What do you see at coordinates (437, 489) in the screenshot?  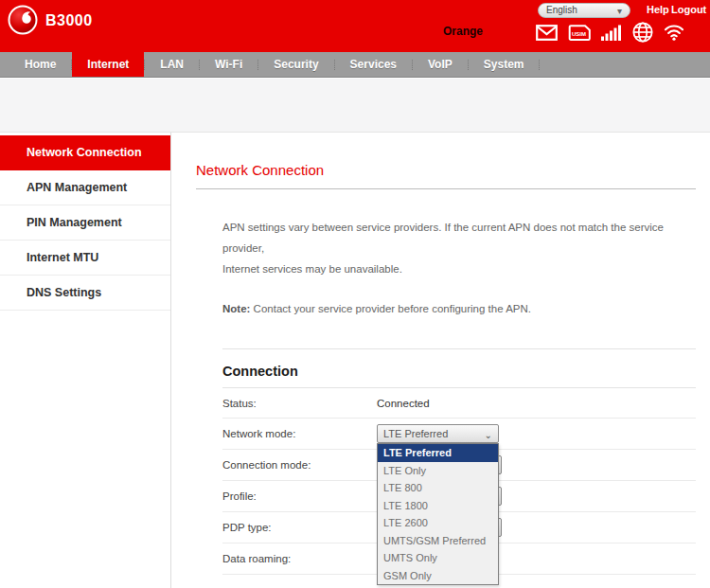 I see `dropdown-option-lte-800: LTE 800` at bounding box center [437, 489].